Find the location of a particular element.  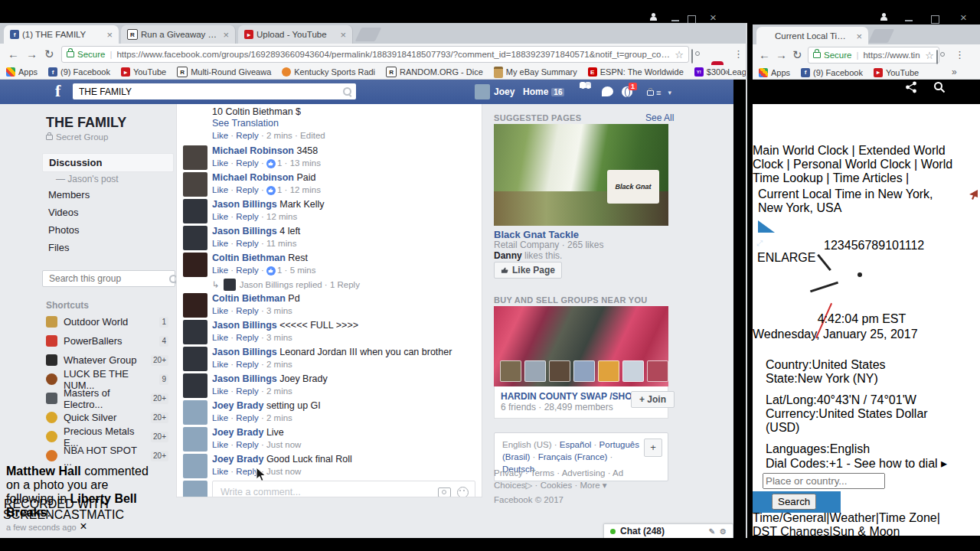

shortcut-item: Precious Metals E...20+ is located at coordinates (107, 436).